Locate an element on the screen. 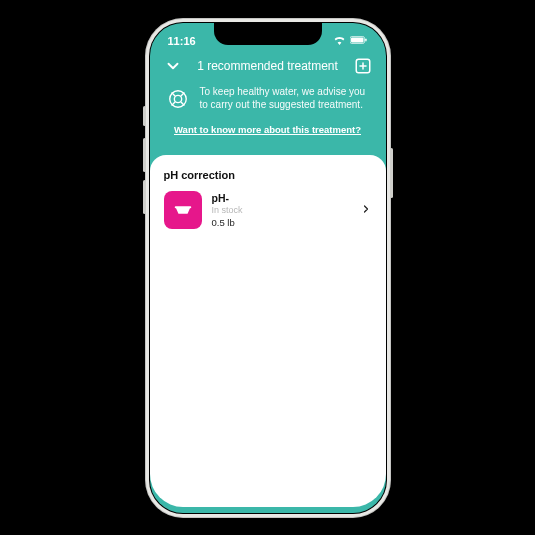 The width and height of the screenshot is (535, 535). add-button is located at coordinates (363, 66).